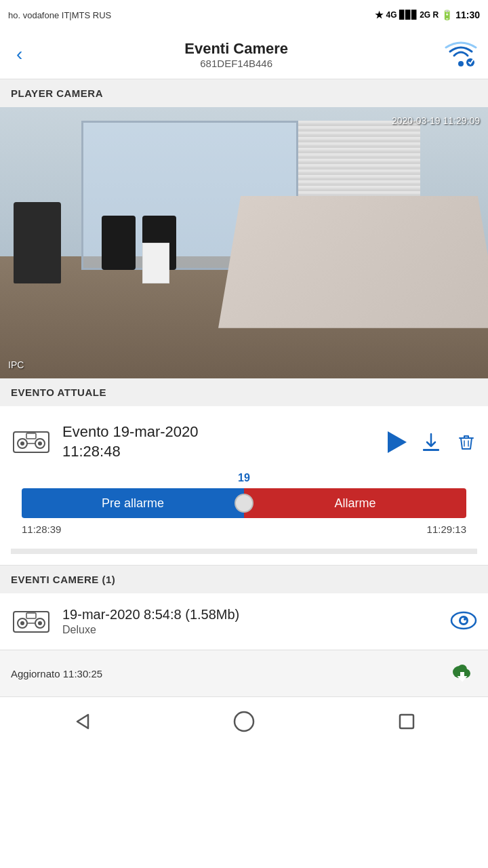 The width and height of the screenshot is (488, 868). What do you see at coordinates (413, 15) in the screenshot?
I see `signal-icons: 4G ▊▊▊ 2G R` at bounding box center [413, 15].